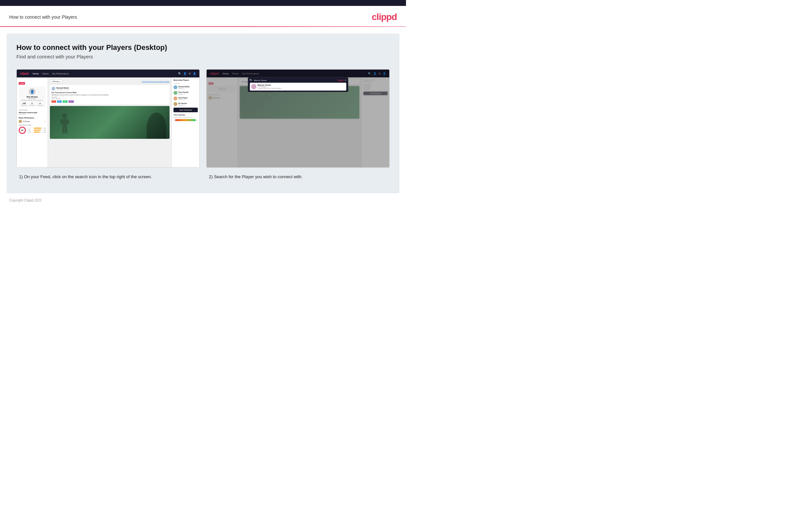 This screenshot has width=812, height=508. I want to click on profile-stats: 129 Activities 3 Followers 4 Following, so click(32, 104).